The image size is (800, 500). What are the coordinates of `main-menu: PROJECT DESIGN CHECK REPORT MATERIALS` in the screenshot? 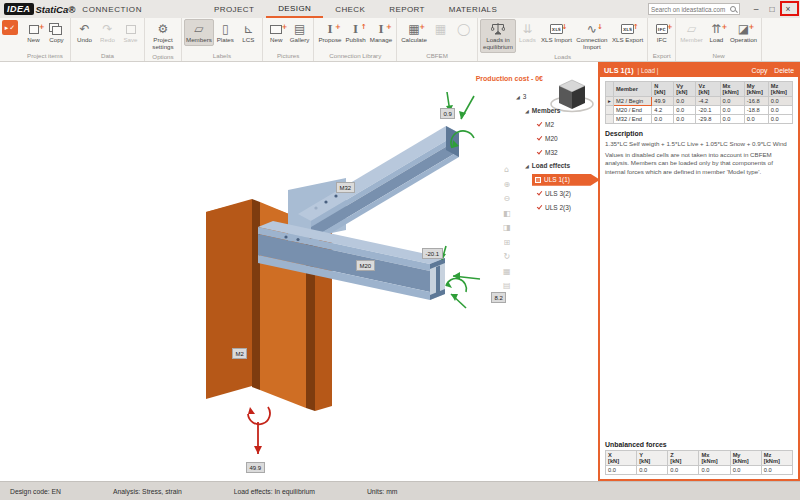 It's located at (356, 9).